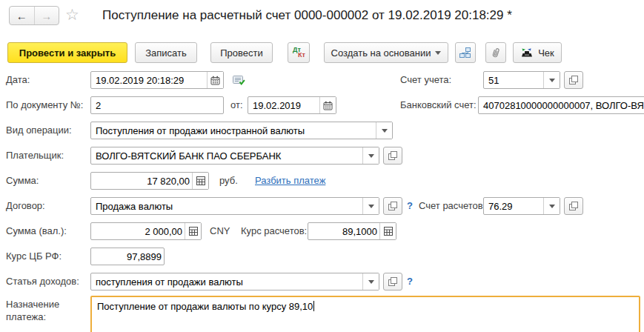  Describe the element at coordinates (307, 16) in the screenshot. I see `page-title: Поступление на расчетный счет 0000-00000…` at that location.